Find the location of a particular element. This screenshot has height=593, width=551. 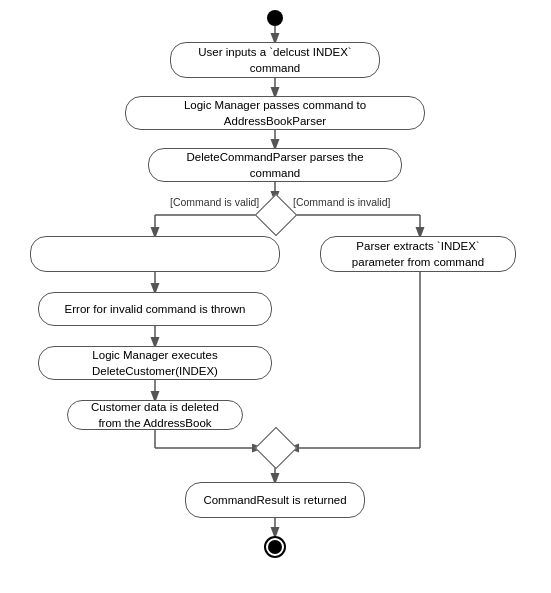

node-delete-command-parser: DeleteCommandParser parses the command is located at coordinates (275, 165).